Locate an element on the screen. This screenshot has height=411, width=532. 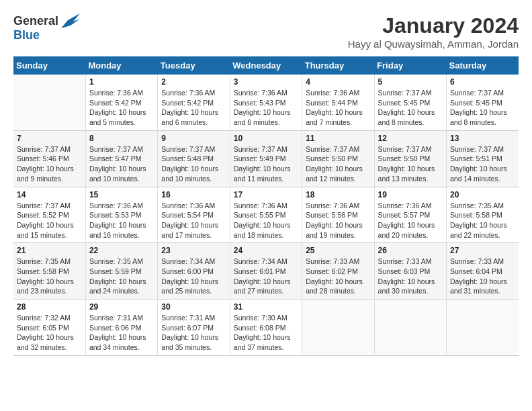
calendar-cell: 27Sunrise: 7:33 AM Sunset: 6:04 PM Dayli… is located at coordinates (482, 271).